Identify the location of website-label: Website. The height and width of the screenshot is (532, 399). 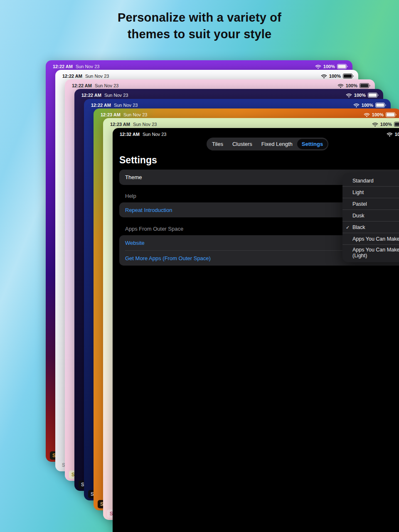
(135, 243).